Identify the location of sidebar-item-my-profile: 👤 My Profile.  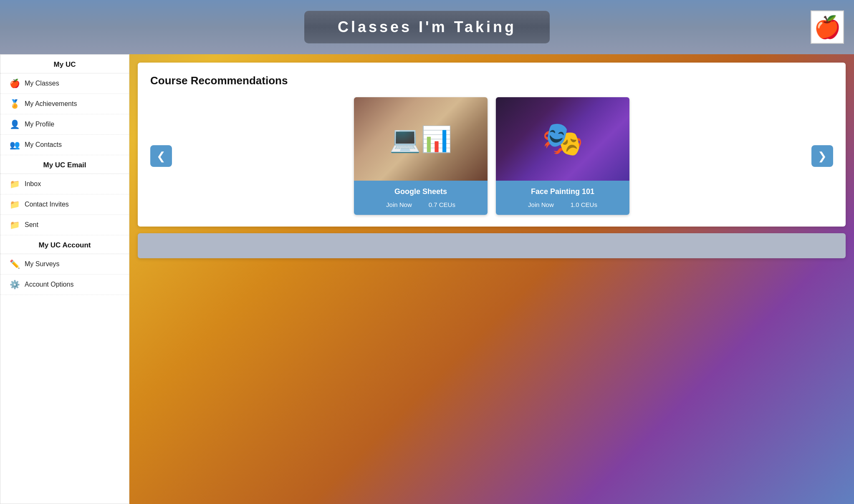
(65, 124).